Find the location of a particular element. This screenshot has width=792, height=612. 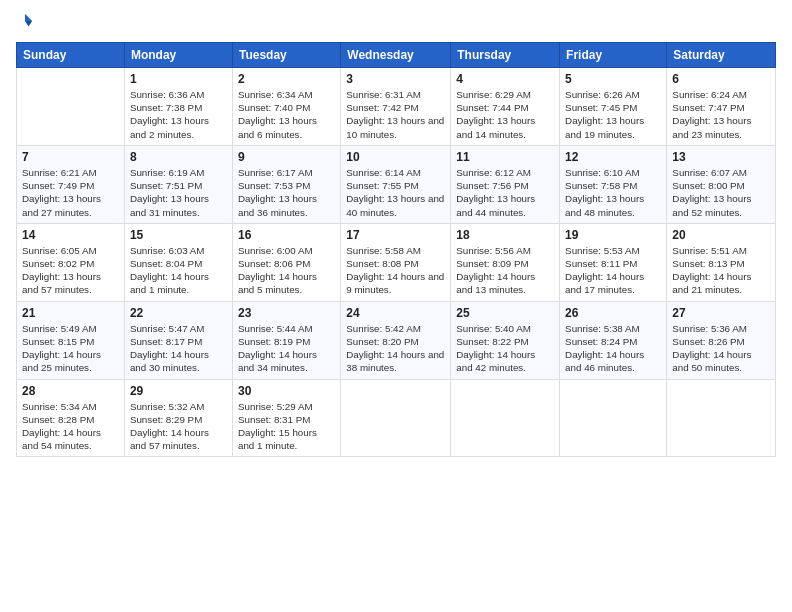

day-number: 10 is located at coordinates (396, 157).